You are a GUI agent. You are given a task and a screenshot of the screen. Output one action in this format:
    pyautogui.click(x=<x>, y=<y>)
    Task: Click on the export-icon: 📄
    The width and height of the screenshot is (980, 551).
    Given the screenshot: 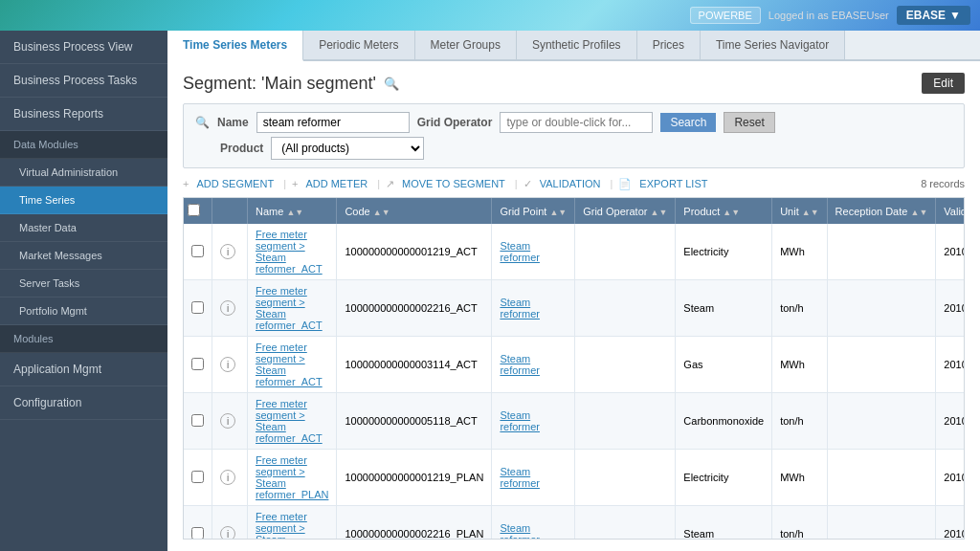 What is the action you would take?
    pyautogui.click(x=625, y=184)
    